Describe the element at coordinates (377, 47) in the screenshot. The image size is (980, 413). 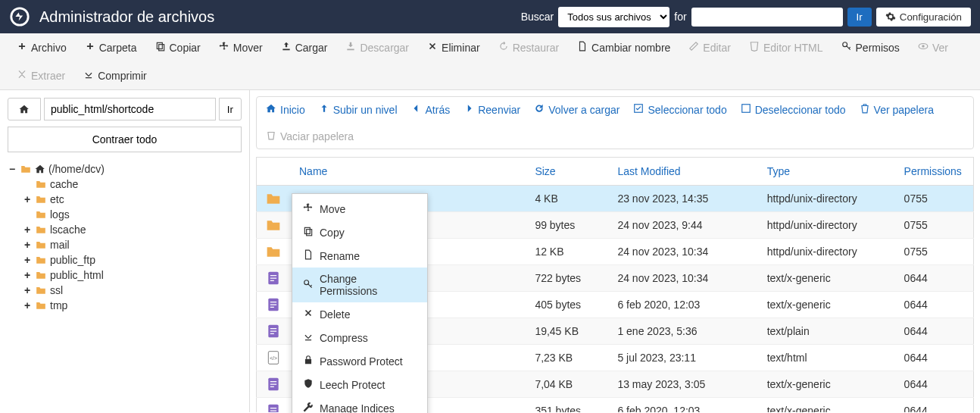
I see `toolbar-descargar-button: Descargar` at that location.